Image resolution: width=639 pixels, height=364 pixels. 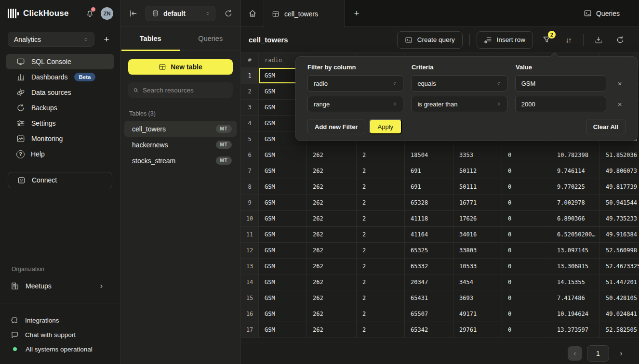 I want to click on table-cell: 50.941544, so click(x=620, y=203).